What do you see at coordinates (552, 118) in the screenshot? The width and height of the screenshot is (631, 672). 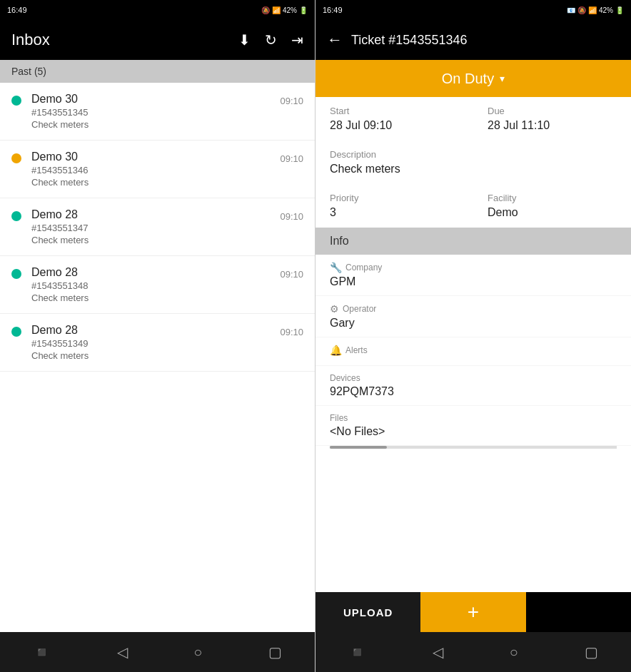 I see `due-col: Due 28 Jul 11:10` at bounding box center [552, 118].